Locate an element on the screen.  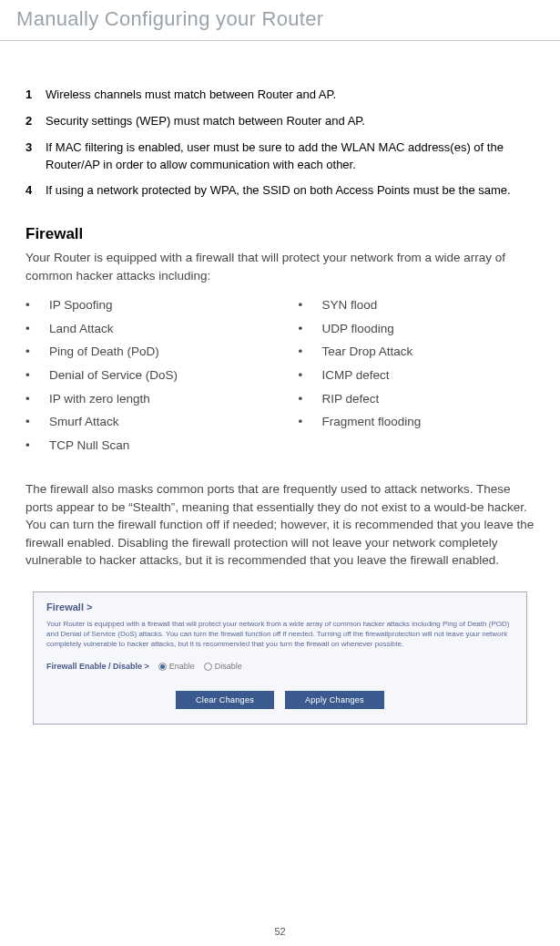
page-number: 52 is located at coordinates (280, 931).